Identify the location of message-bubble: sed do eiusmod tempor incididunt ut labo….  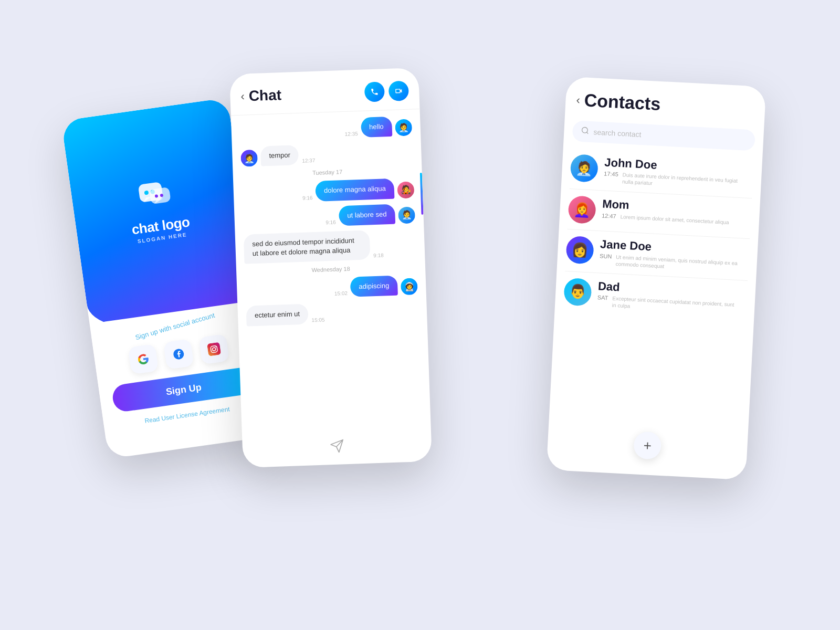
(307, 247).